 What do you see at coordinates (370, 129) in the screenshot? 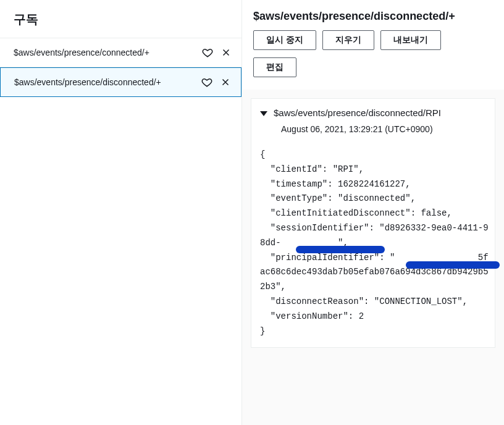
I see `message-timestamp: August 06, 2021, 13:29:21 (UTC+0900)` at bounding box center [370, 129].